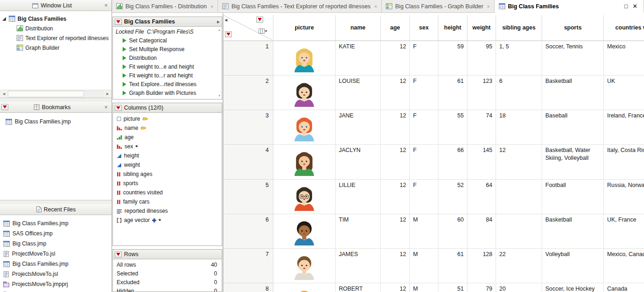 The height and width of the screenshot is (292, 644). I want to click on bookmarks-close-icon: ×, so click(106, 107).